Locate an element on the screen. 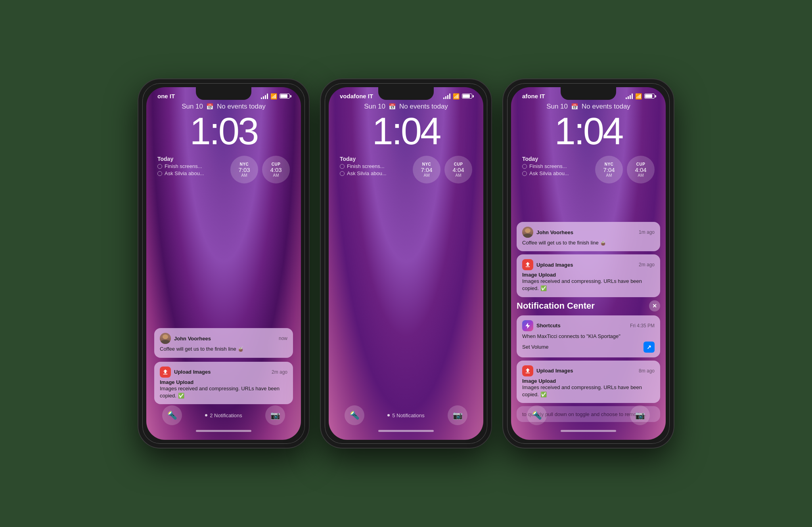  nyc-ampm-2: AM is located at coordinates (427, 175).